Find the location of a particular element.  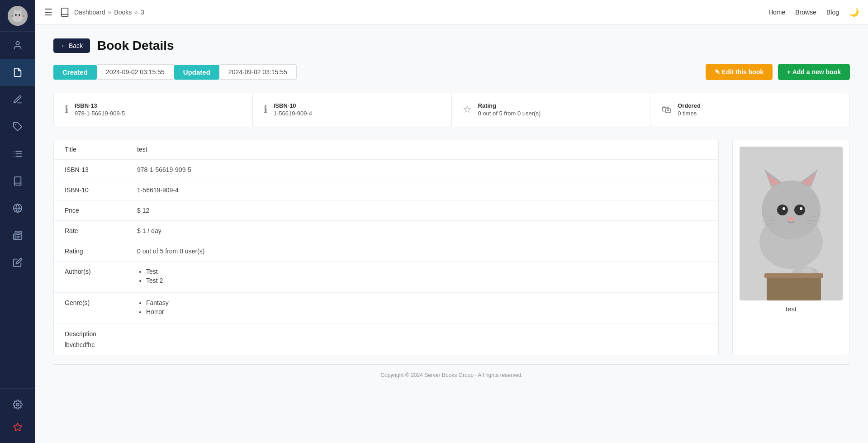

detail-label-isbn13: ISBN-13 is located at coordinates (101, 170).